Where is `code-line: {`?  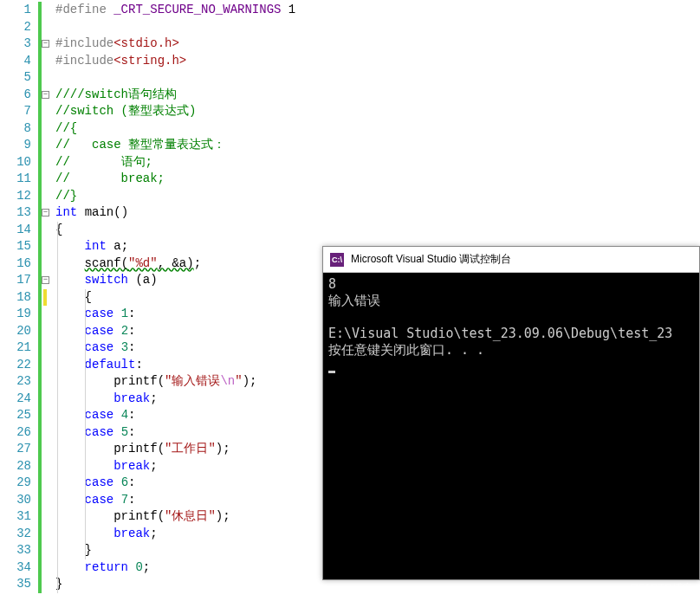 code-line: { is located at coordinates (378, 230).